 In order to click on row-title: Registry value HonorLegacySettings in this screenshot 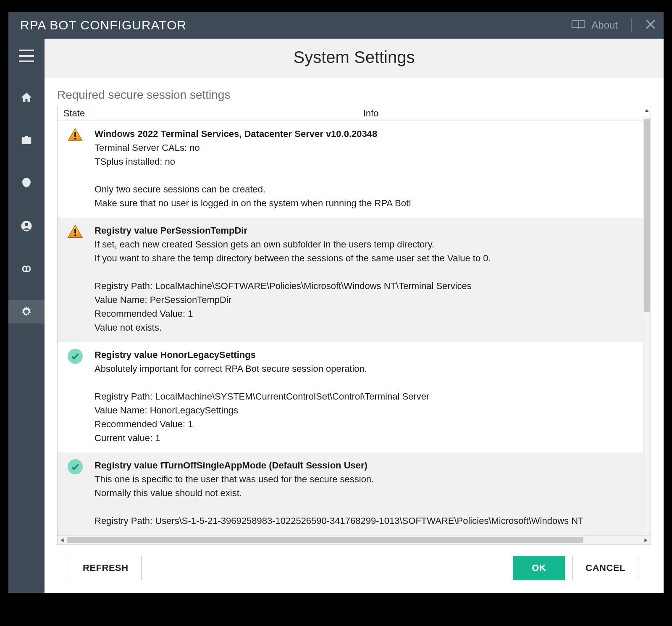, I will do `click(369, 355)`.